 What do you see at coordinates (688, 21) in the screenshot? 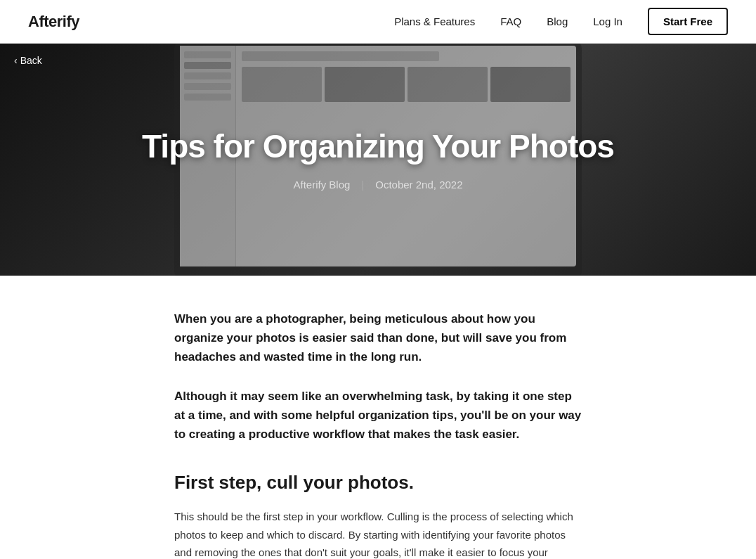
I see `start-free-button: Start Free` at bounding box center [688, 21].